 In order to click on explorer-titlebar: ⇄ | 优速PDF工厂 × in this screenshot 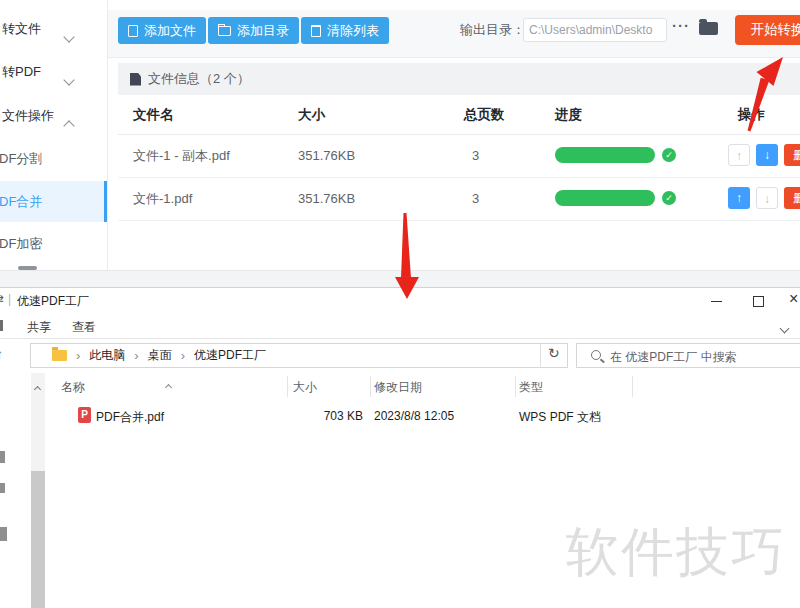, I will do `click(400, 300)`.